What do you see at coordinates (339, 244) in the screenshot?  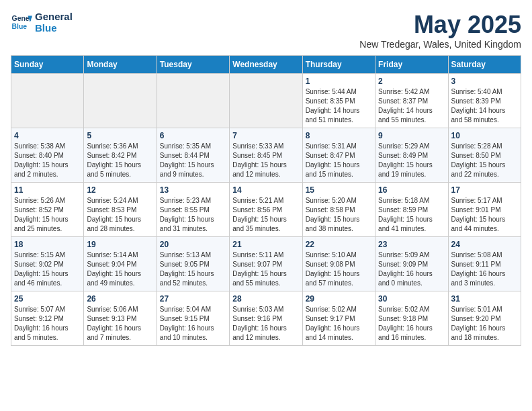 I see `day-number: 22` at bounding box center [339, 244].